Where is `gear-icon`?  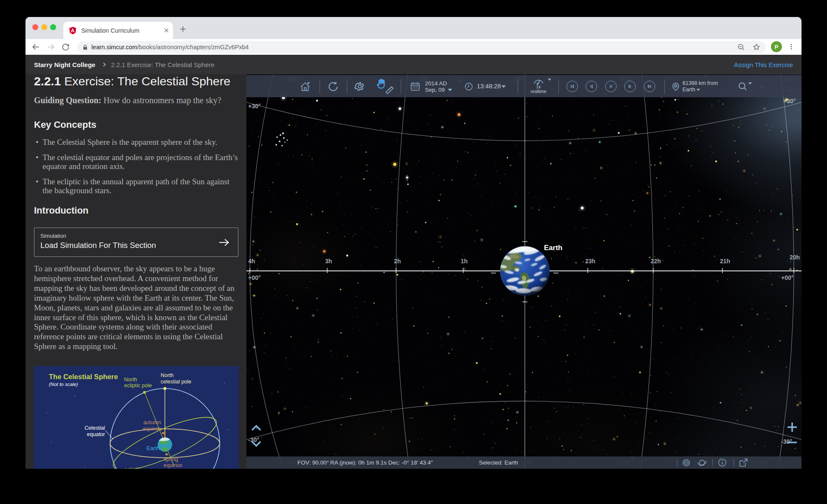 gear-icon is located at coordinates (360, 87).